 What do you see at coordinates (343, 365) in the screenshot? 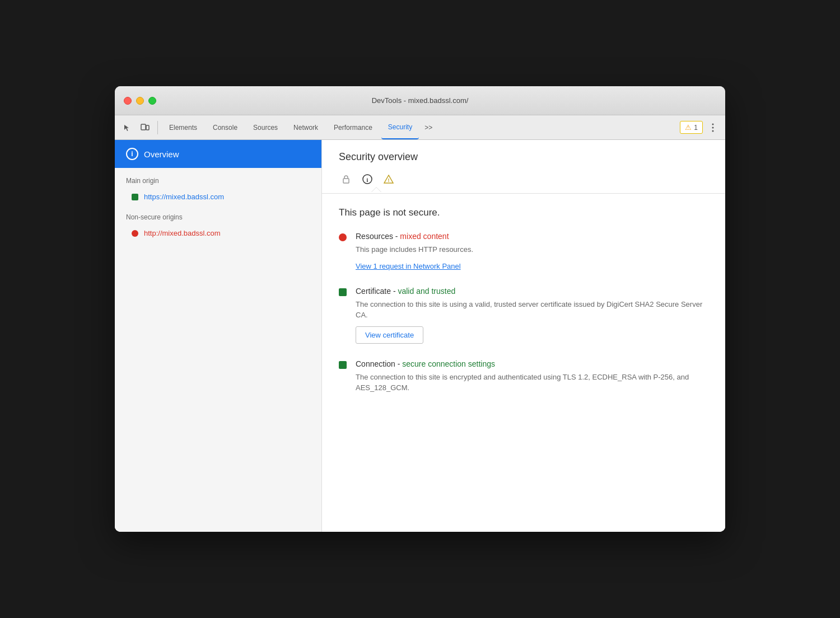
I see `connection-status-dot` at bounding box center [343, 365].